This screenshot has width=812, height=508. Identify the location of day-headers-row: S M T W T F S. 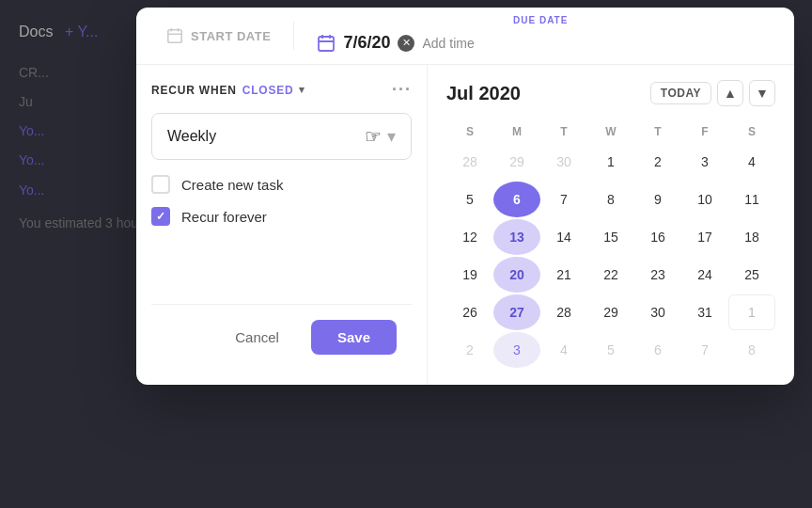
(611, 132).